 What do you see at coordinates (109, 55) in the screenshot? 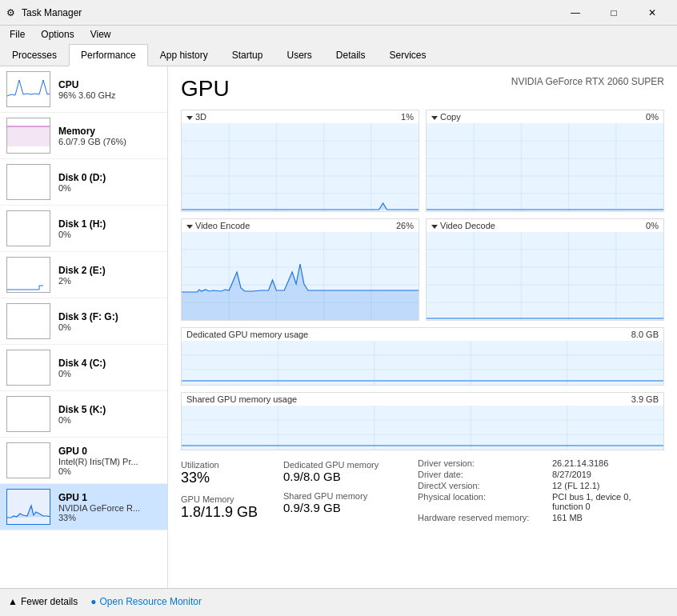
I see `tab-performance: Performance` at bounding box center [109, 55].